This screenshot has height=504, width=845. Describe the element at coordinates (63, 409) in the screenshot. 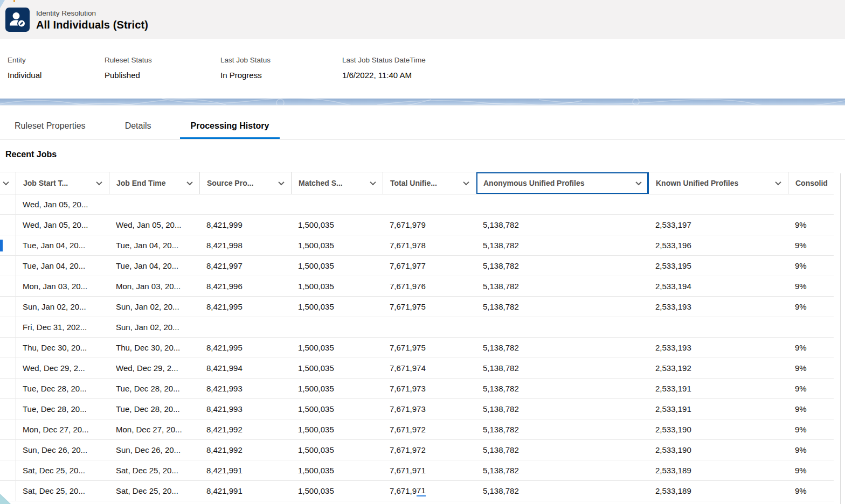

I see `cell: Tue, Dec 28, 20...` at that location.